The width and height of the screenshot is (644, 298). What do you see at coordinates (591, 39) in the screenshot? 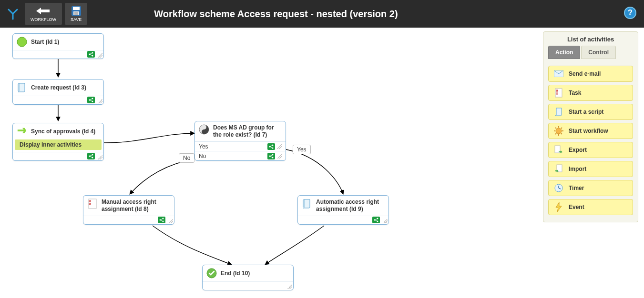
I see `sidebar-title: List of activities` at bounding box center [591, 39].